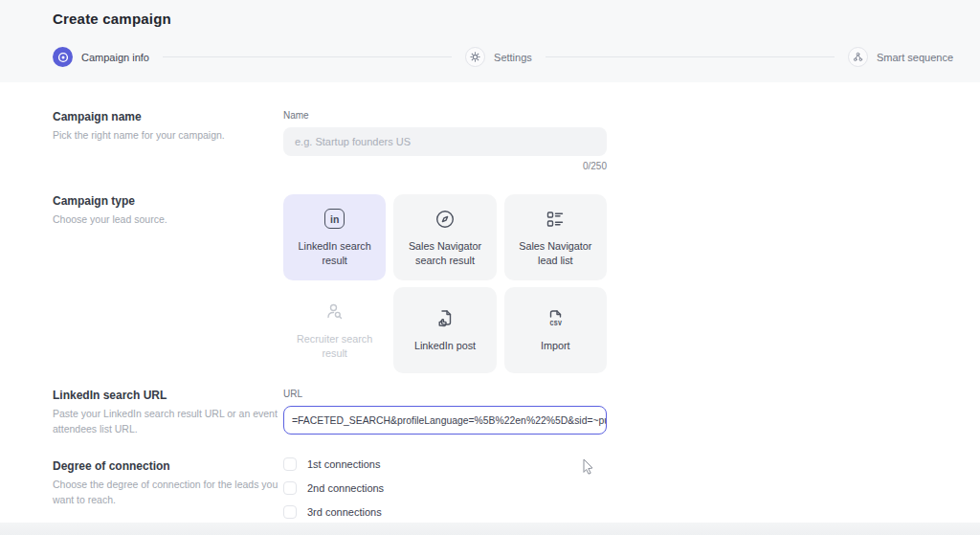  What do you see at coordinates (555, 237) in the screenshot?
I see `tile-sales-navigator-lead-list: Sales Navigator lead list` at bounding box center [555, 237].